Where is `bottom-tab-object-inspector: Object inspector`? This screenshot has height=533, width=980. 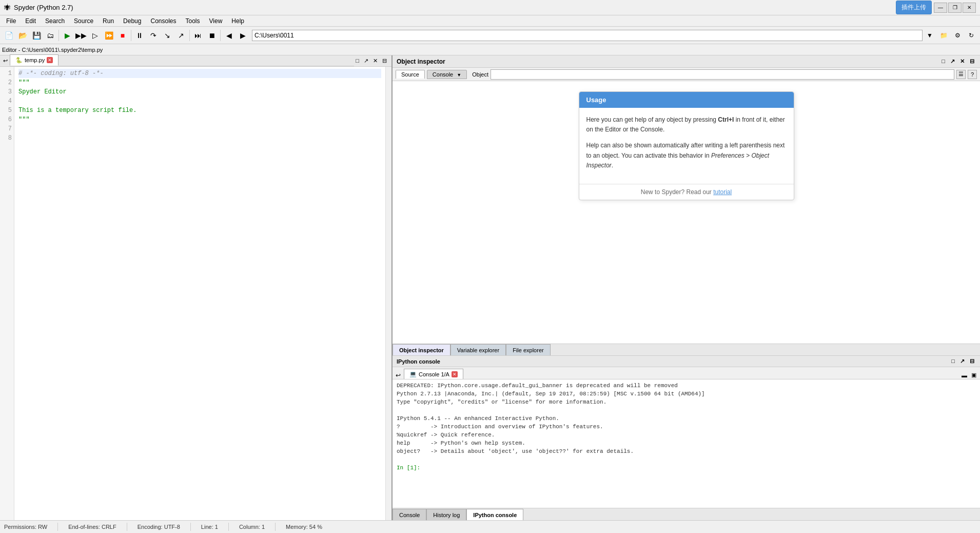 bottom-tab-object-inspector: Object inspector is located at coordinates (422, 350).